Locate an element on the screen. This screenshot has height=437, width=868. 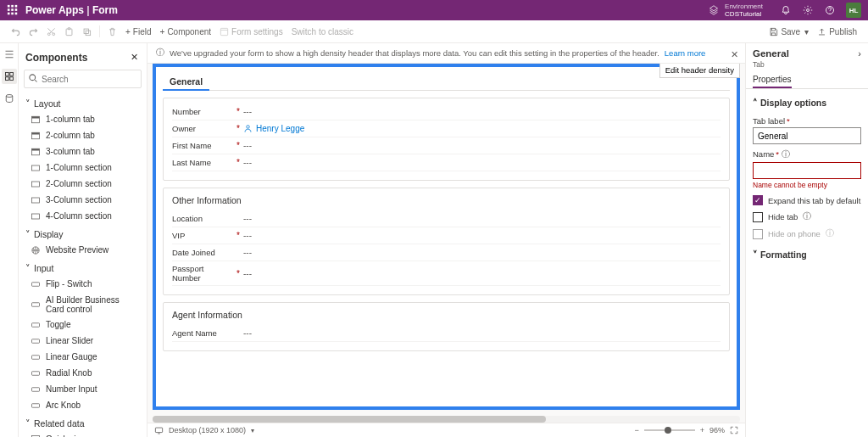
delete-button is located at coordinates (112, 31).